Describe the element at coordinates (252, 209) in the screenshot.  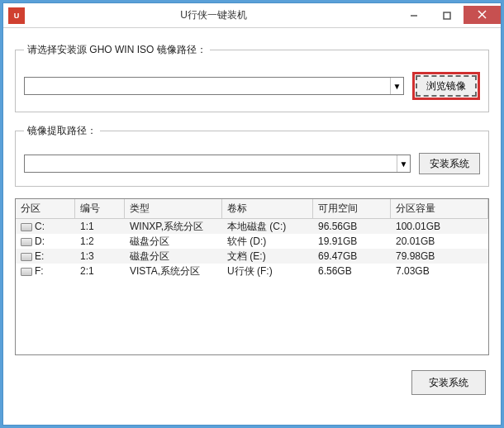
I see `table-header: 分区 编号 类型 卷标 可用空间 分区容量` at that location.